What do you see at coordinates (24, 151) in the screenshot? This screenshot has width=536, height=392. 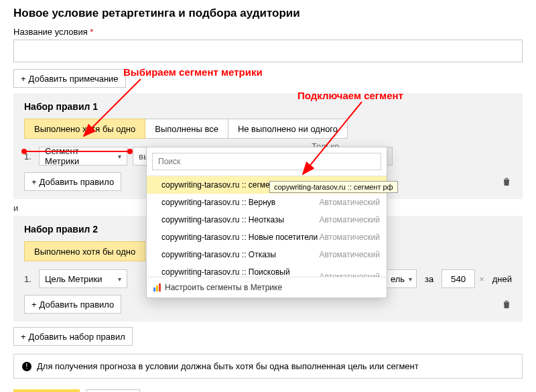 I see `highlight-dot-left` at bounding box center [24, 151].